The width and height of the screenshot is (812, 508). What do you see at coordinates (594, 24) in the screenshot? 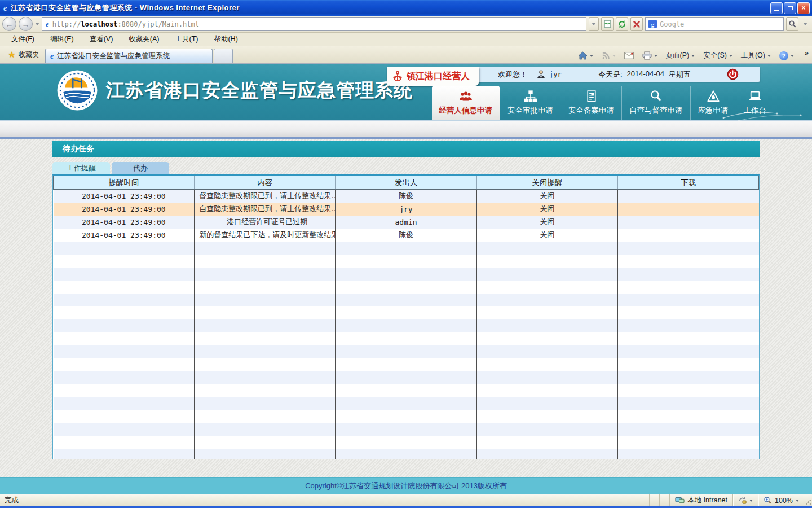
I see `address-dropdown-button` at bounding box center [594, 24].